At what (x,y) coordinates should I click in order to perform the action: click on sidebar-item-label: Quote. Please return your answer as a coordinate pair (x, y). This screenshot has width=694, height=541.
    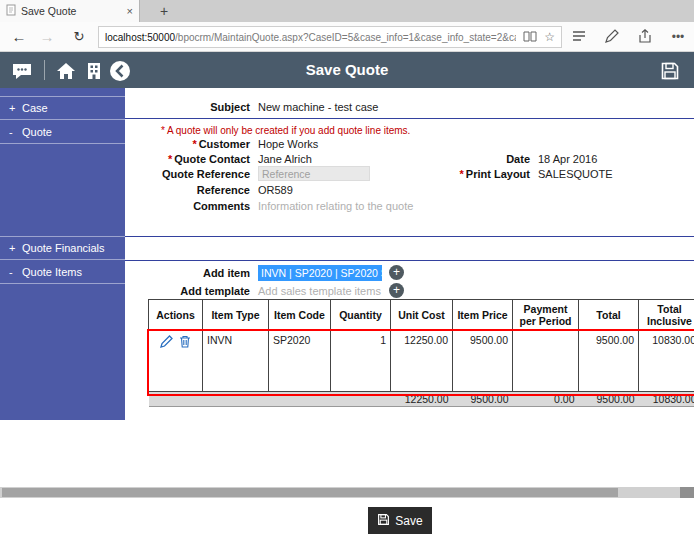
    Looking at the image, I should click on (37, 132).